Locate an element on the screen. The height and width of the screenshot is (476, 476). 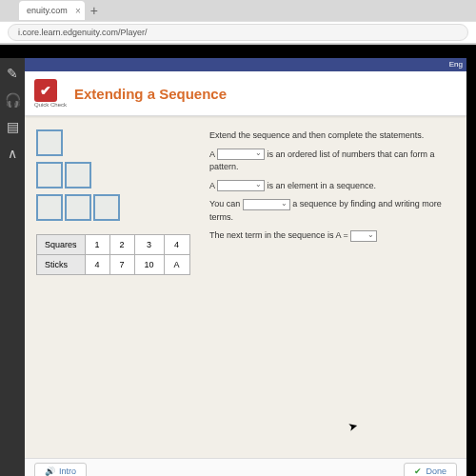
close-icon: × is located at coordinates (78, 11).